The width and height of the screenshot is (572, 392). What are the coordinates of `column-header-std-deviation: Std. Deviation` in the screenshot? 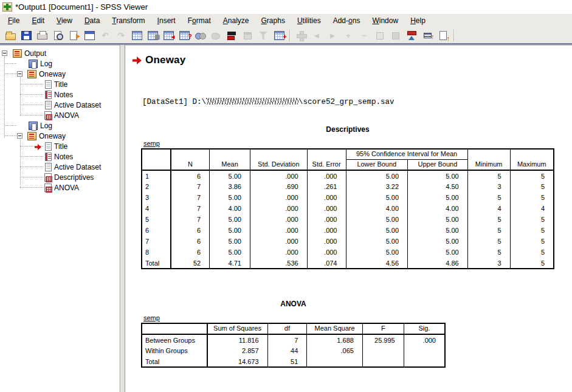 It's located at (278, 159).